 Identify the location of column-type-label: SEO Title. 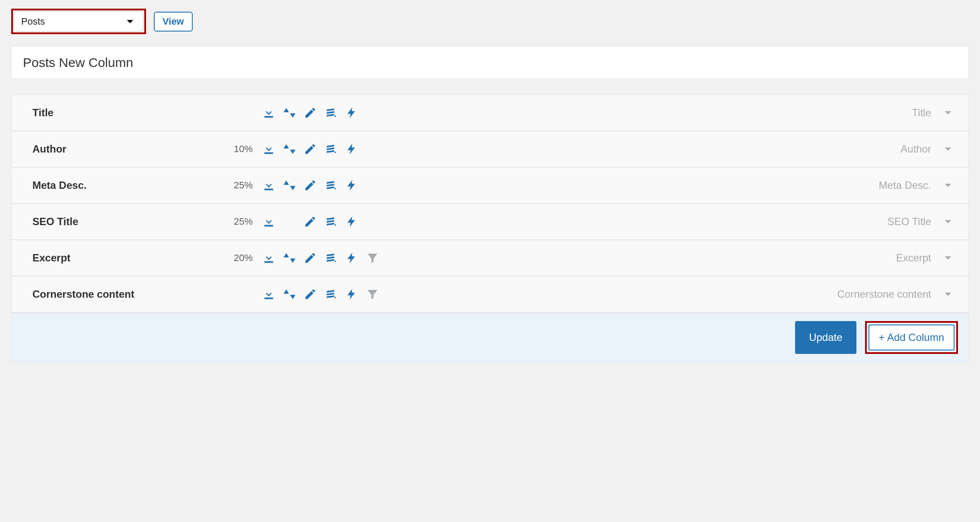
(909, 222).